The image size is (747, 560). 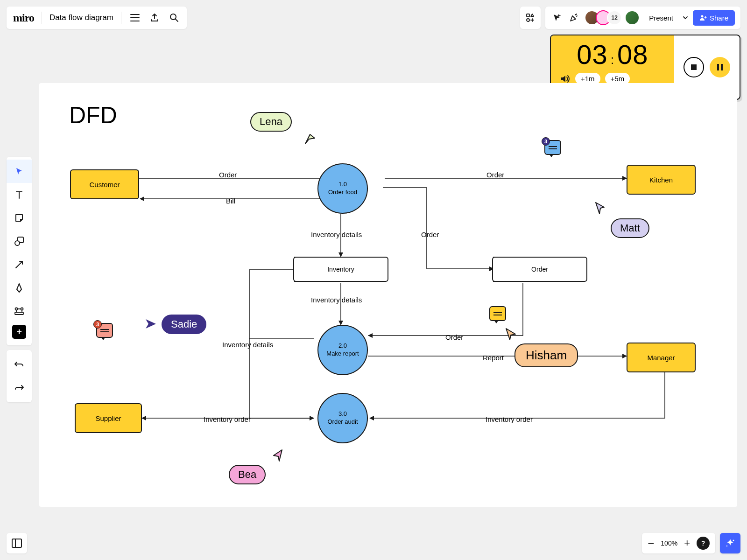 I want to click on search-icon, so click(x=174, y=18).